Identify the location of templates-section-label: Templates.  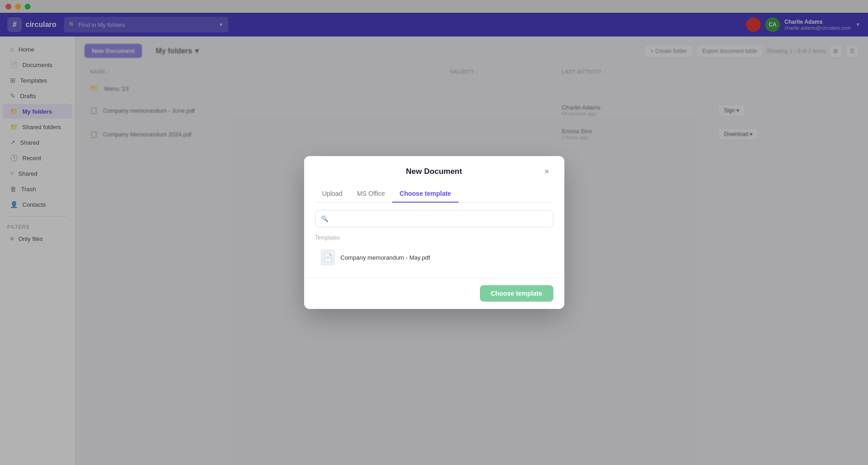
(434, 238).